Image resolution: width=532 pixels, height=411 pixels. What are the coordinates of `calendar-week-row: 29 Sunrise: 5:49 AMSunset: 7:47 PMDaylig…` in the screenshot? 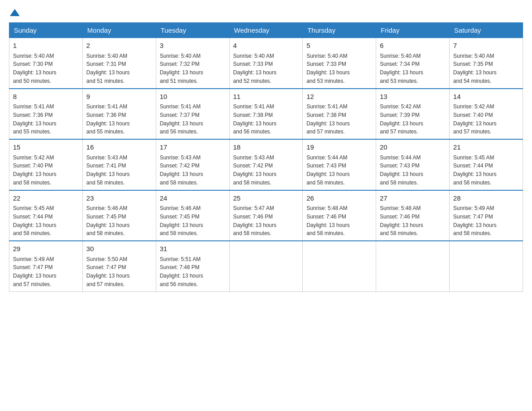 It's located at (266, 266).